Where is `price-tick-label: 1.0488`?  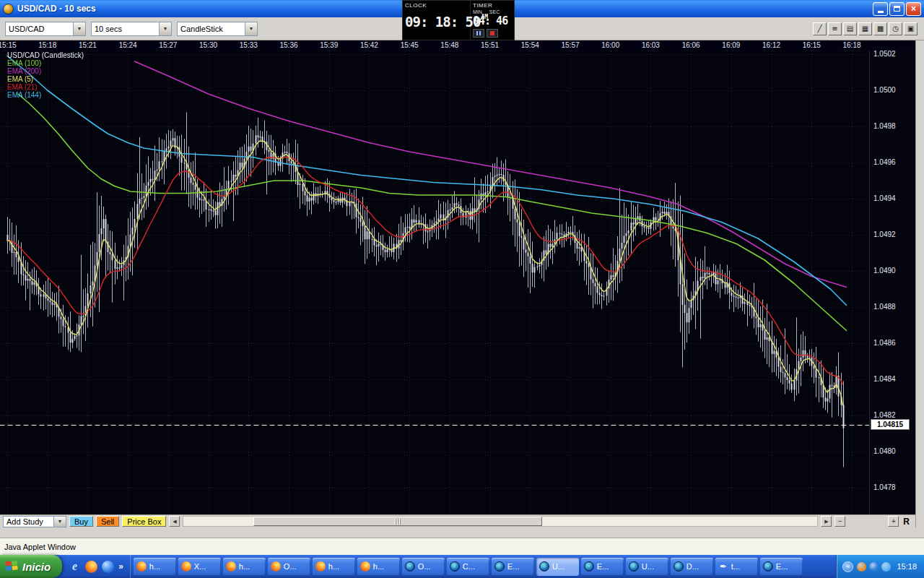 price-tick-label: 1.0488 is located at coordinates (885, 306).